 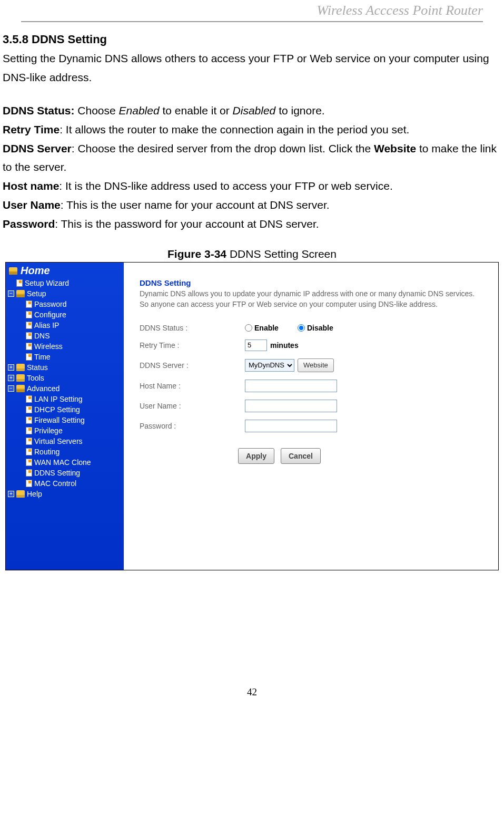 I want to click on nav-label: Virtual Servers, so click(x=58, y=441).